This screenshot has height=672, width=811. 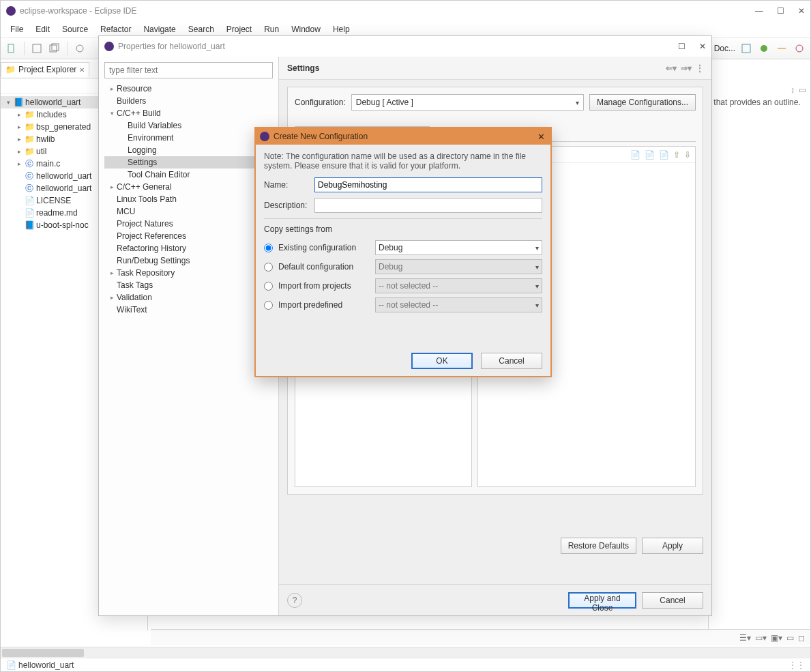 I want to click on menu-project: Project, so click(x=239, y=29).